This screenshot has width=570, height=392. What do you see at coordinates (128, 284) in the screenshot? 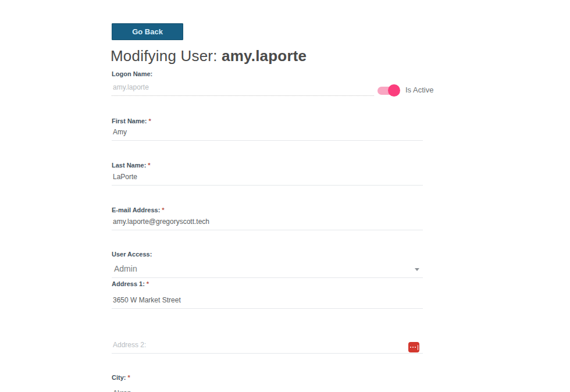
I see `address1-label-text: Address 1:` at bounding box center [128, 284].